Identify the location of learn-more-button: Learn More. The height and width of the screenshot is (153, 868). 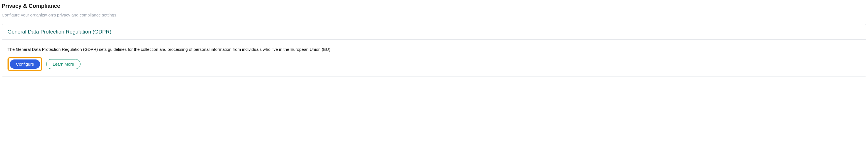
(63, 64).